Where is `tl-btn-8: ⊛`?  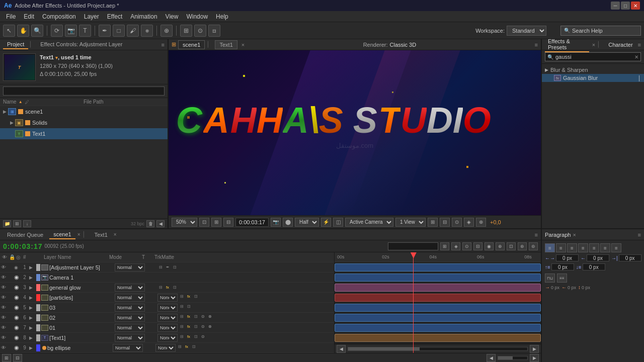
tl-btn-8: ⊛ is located at coordinates (522, 246).